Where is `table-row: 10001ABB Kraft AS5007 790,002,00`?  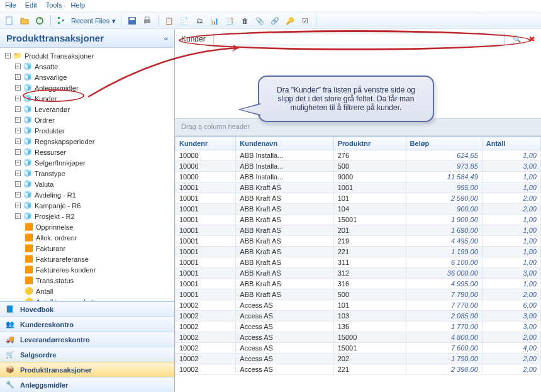 table-row: 10001ABB Kraft AS5007 790,002,00 is located at coordinates (359, 294).